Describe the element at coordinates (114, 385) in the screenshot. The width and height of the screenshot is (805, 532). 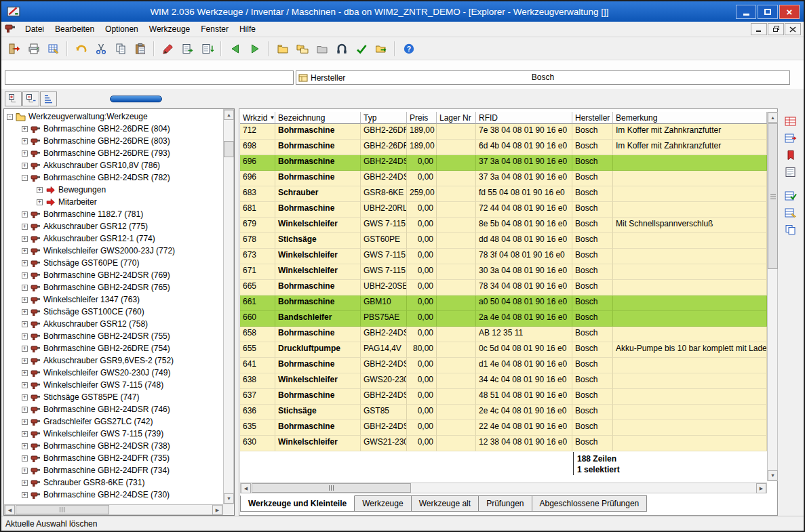
I see `tree-item: +Winkelschleifer GWS 7-115 (748)` at that location.